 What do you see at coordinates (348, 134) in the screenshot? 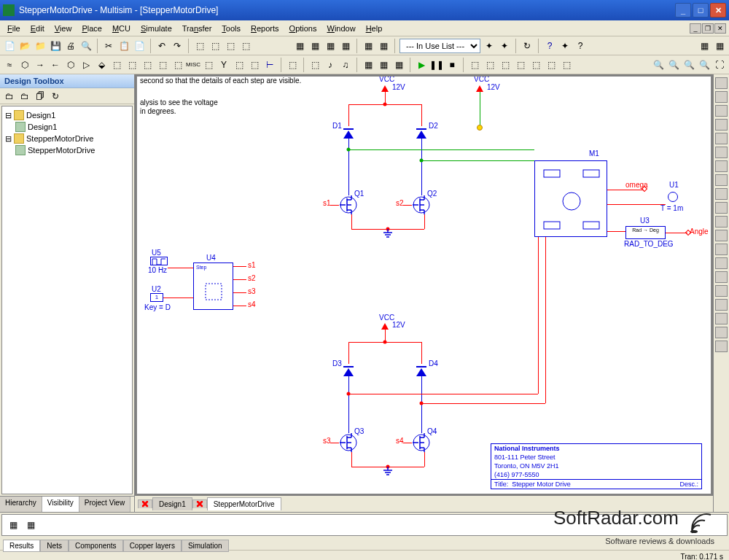
I see `diode-d1` at bounding box center [348, 134].